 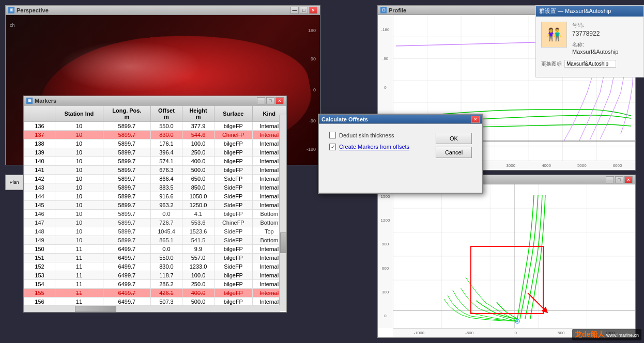 What do you see at coordinates (476, 119) in the screenshot?
I see `calc-dialog-controls: ×` at bounding box center [476, 119].